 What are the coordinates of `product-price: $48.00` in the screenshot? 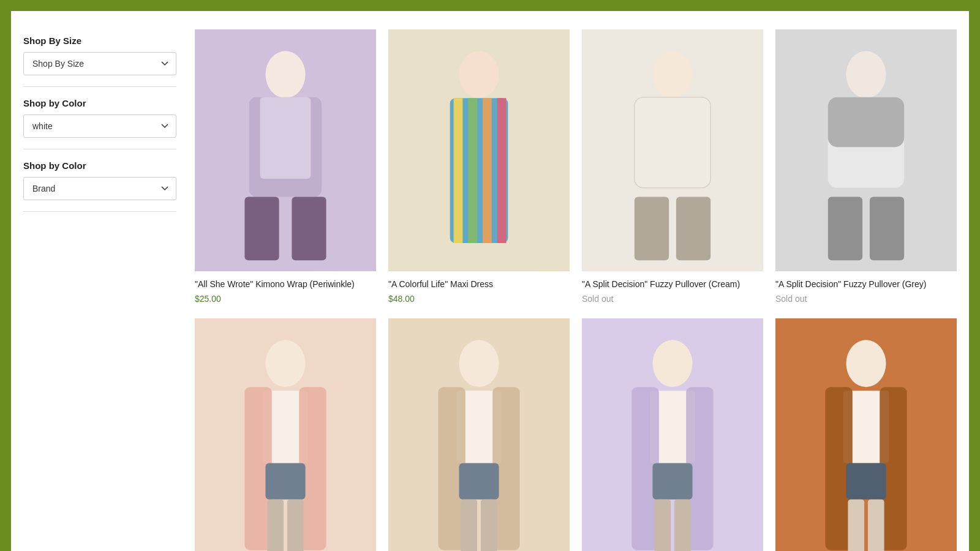 It's located at (479, 299).